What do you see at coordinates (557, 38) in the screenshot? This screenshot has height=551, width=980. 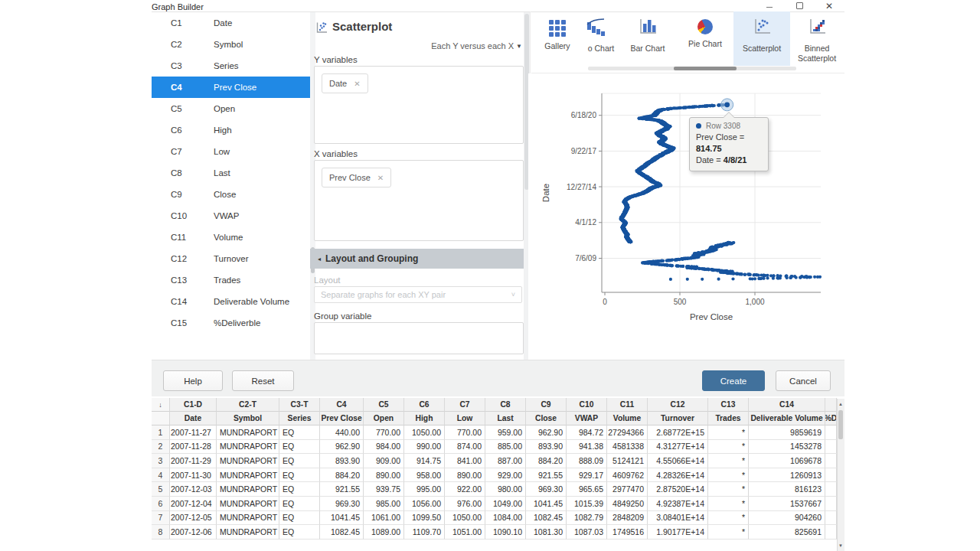 I see `gallery-tile-gallery: Gallery` at bounding box center [557, 38].